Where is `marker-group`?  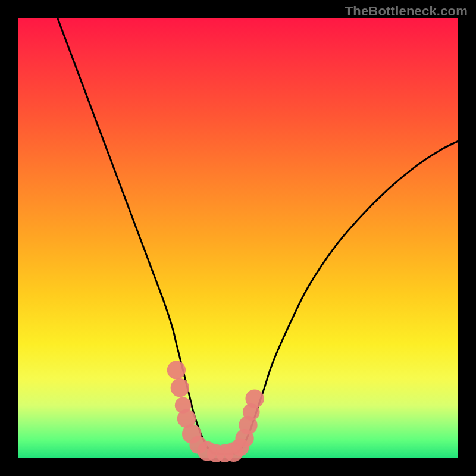
marker-group is located at coordinates (215, 412).